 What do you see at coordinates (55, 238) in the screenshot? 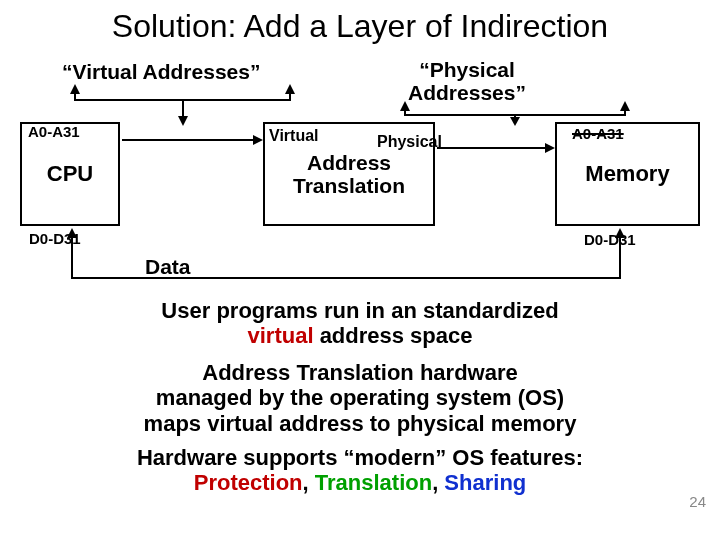
I see `data-bus-left: D0-D31` at bounding box center [55, 238].